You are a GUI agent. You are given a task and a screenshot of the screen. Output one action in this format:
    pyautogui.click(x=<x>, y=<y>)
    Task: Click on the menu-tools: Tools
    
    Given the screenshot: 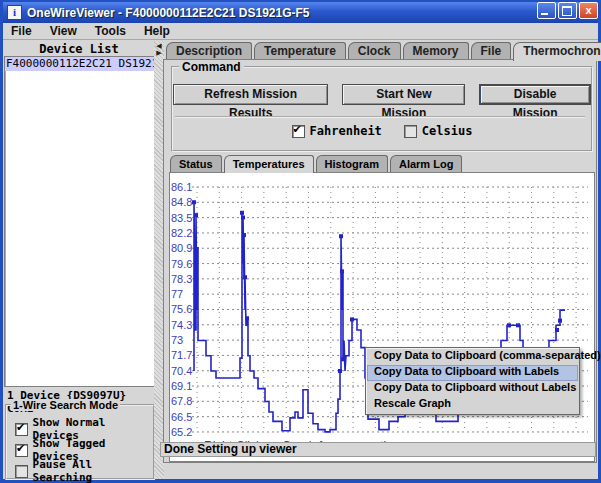 What is the action you would take?
    pyautogui.click(x=110, y=32)
    